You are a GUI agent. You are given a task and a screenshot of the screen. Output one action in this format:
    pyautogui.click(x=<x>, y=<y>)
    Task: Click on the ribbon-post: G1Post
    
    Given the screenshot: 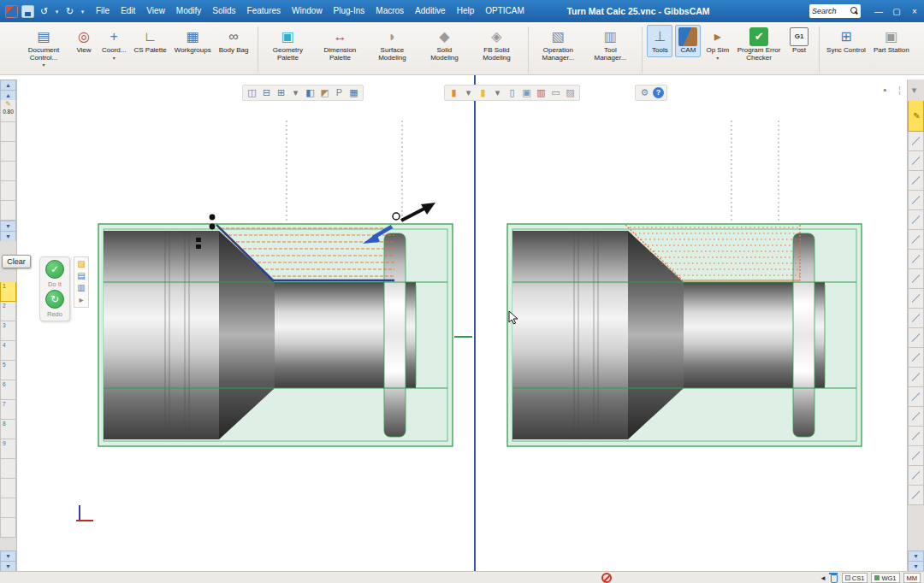 What is the action you would take?
    pyautogui.click(x=799, y=41)
    